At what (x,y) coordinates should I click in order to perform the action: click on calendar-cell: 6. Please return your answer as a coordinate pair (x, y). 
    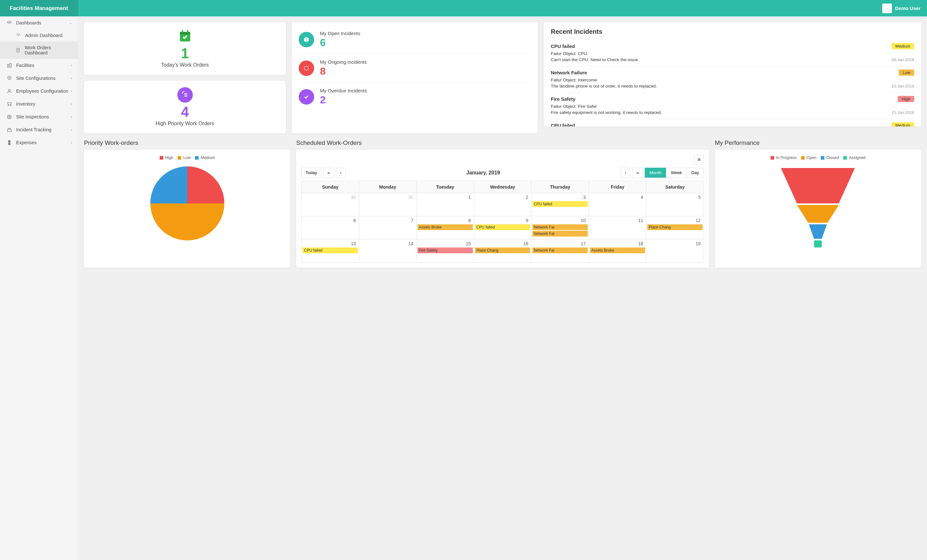
    Looking at the image, I should click on (330, 228).